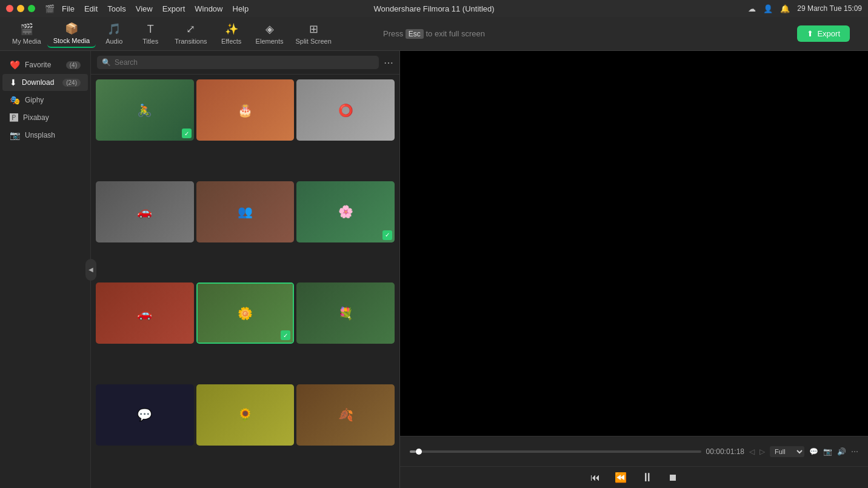  Describe the element at coordinates (145, 415) in the screenshot. I see `media-item-discord: 💬` at that location.